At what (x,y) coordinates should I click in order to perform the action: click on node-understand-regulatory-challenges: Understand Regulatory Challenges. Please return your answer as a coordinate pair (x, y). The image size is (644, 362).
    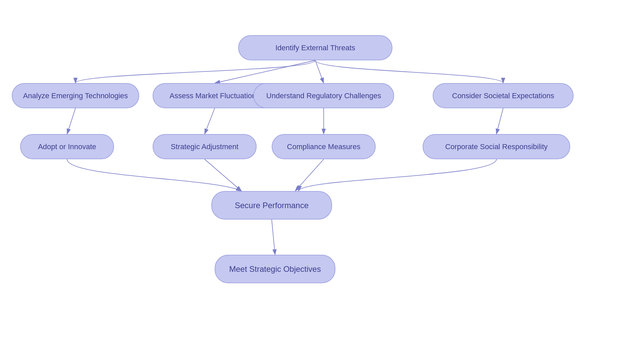
    Looking at the image, I should click on (324, 96).